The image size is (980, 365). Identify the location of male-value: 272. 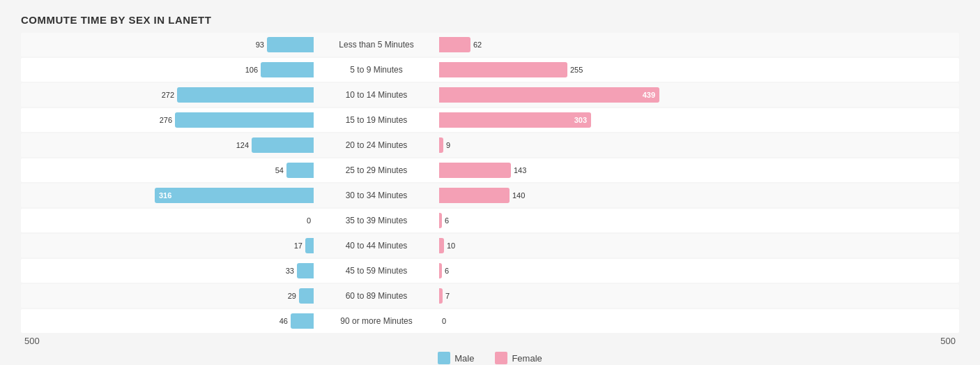
(168, 95).